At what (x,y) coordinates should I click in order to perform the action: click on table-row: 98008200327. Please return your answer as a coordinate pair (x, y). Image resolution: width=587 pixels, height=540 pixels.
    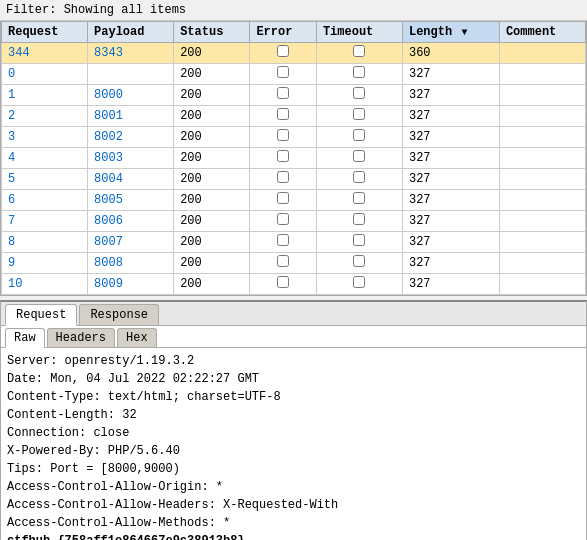
    Looking at the image, I should click on (294, 264).